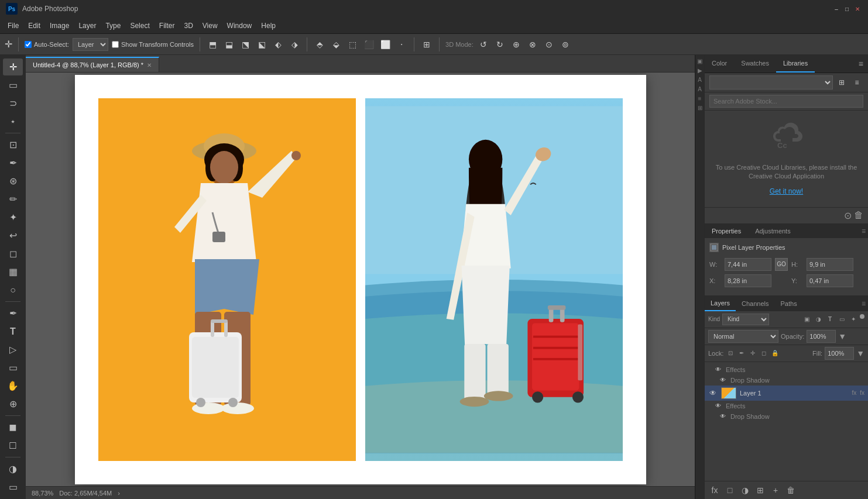 The width and height of the screenshot is (868, 499). I want to click on menu-3d: 3D, so click(188, 26).